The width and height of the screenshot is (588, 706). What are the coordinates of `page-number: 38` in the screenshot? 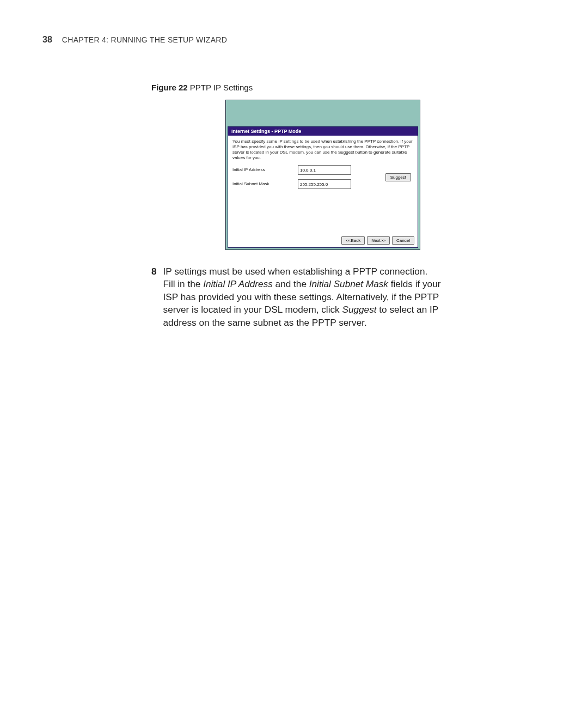 It's located at (47, 40).